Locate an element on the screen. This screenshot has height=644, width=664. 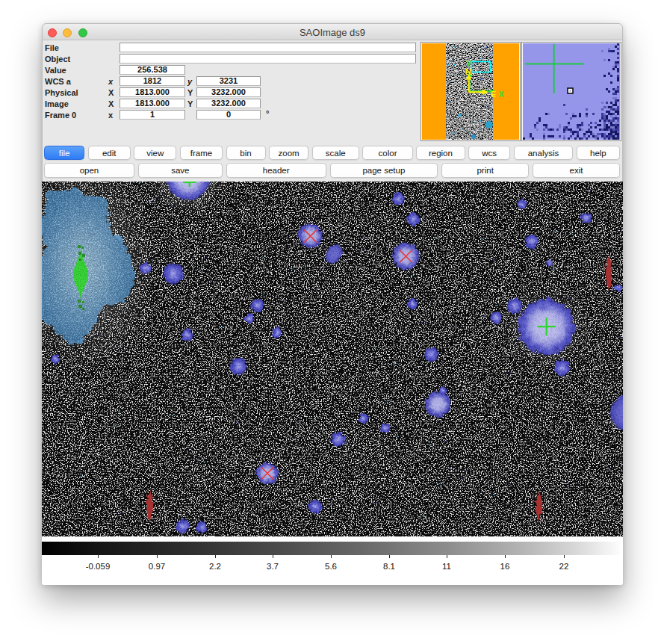
svg-text: X is located at coordinates (502, 94).